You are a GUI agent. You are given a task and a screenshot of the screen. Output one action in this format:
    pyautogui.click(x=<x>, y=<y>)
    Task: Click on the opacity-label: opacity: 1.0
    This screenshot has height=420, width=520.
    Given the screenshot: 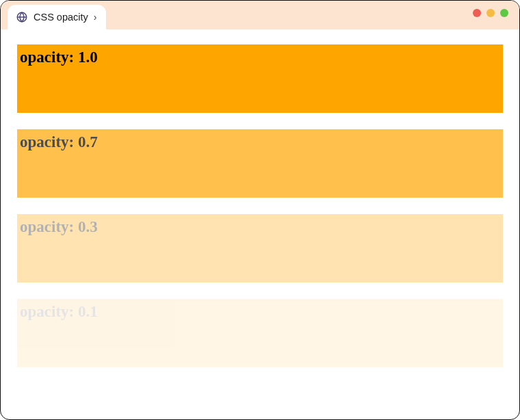 What is the action you would take?
    pyautogui.click(x=260, y=57)
    